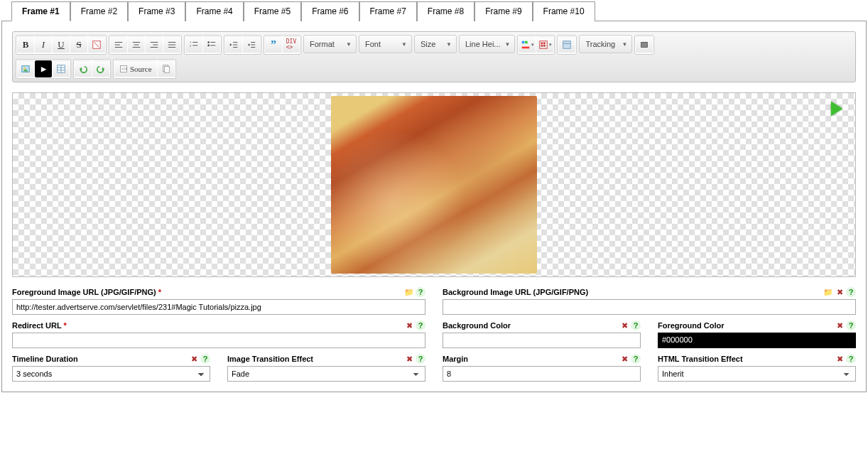 The width and height of the screenshot is (868, 469). Describe the element at coordinates (194, 45) in the screenshot. I see `numbered-list-button: 12` at that location.